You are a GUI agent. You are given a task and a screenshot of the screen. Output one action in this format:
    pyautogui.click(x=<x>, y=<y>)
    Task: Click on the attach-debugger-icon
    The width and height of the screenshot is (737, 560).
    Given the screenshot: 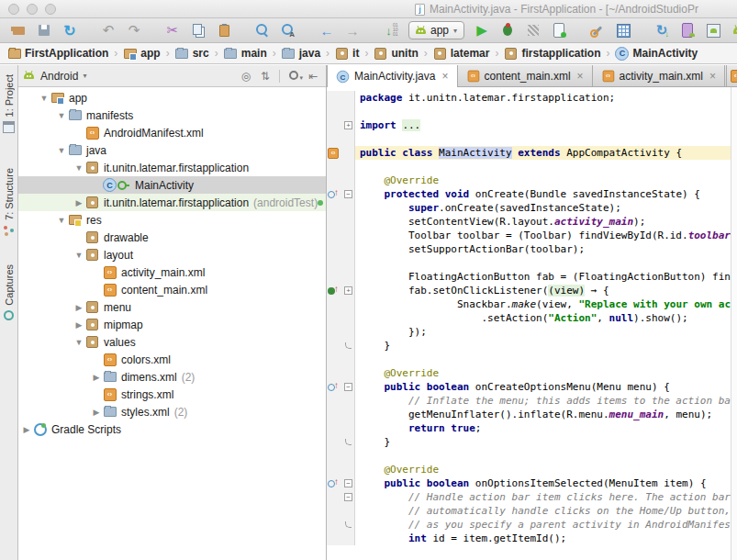 What is the action you would take?
    pyautogui.click(x=559, y=30)
    